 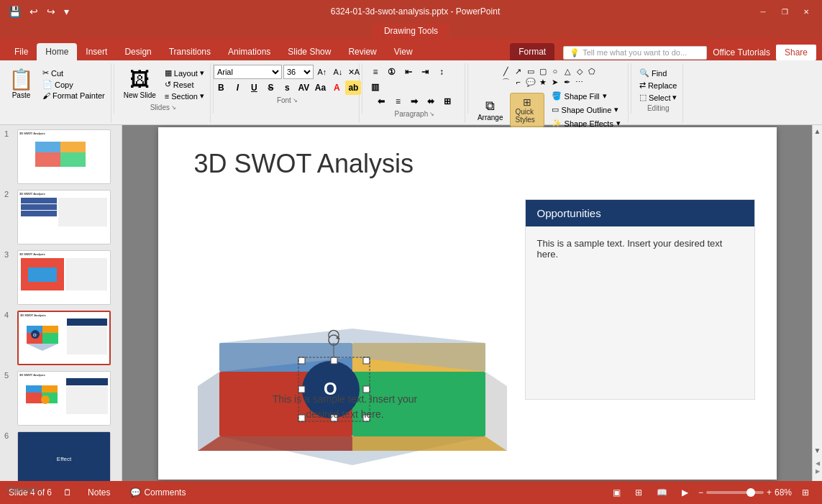 I want to click on shape-outline-button: ▭ Shape Outline ▾, so click(x=586, y=109).